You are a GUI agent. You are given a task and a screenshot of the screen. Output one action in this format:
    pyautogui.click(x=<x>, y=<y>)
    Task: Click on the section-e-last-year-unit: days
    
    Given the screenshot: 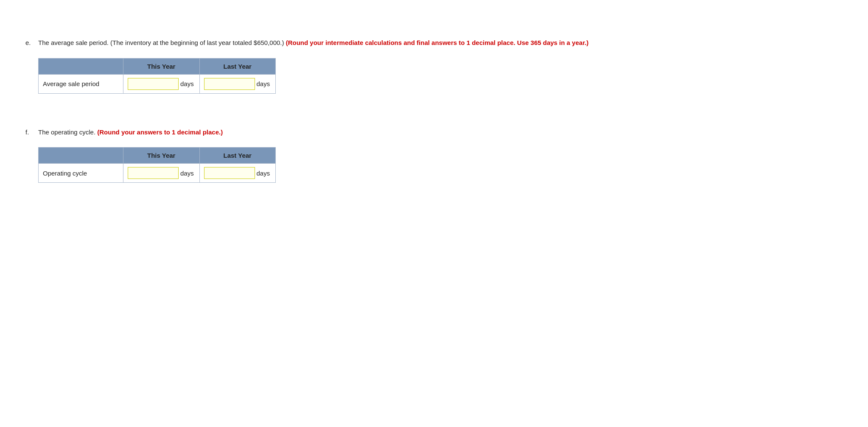 What is the action you would take?
    pyautogui.click(x=263, y=84)
    